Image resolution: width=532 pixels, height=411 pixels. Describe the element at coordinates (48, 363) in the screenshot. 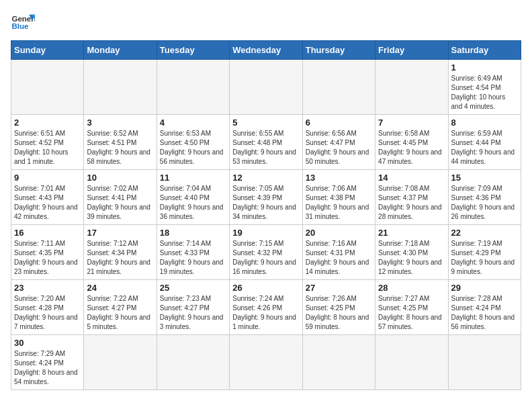

I see `calendar-cell: 30Sunrise: 7:29 AM Sunset: 4:24 PM Dayli…` at that location.